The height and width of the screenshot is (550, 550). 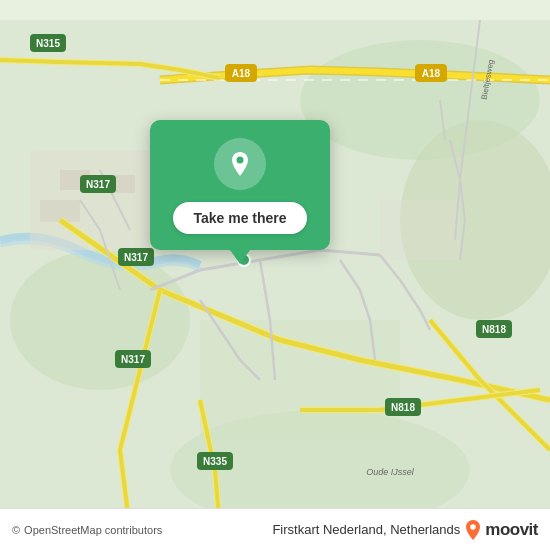 I want to click on moovit-logo: moovit, so click(x=501, y=530).